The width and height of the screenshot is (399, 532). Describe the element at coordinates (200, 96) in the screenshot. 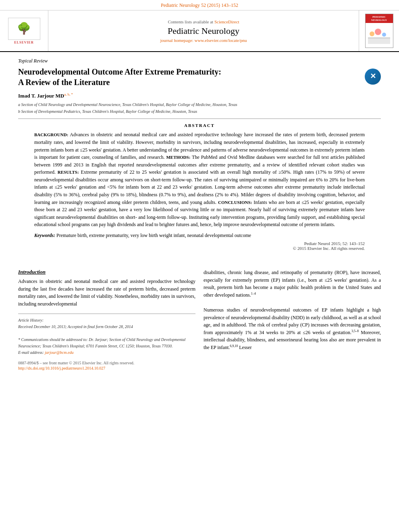

I see `author-line: Imad T. Jarjour MDa, b, *` at that location.